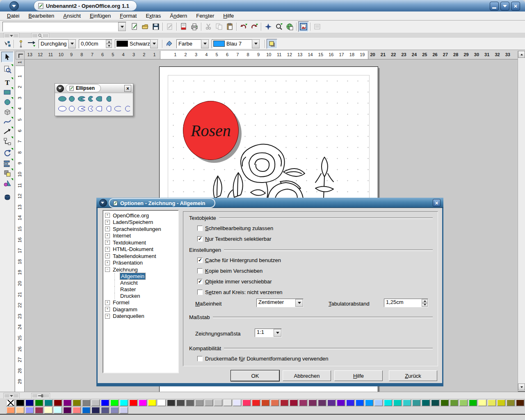 This screenshot has height=420, width=525. Describe the element at coordinates (200, 260) in the screenshot. I see `checkbox-cache-hintergrund` at that location.